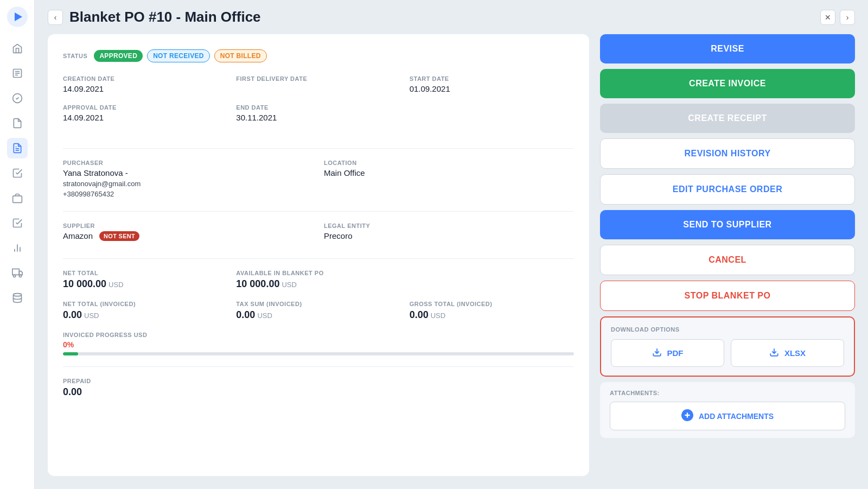 This screenshot has width=868, height=489. Describe the element at coordinates (318, 381) in the screenshot. I see `prepaid-label: PREPAID` at that location.